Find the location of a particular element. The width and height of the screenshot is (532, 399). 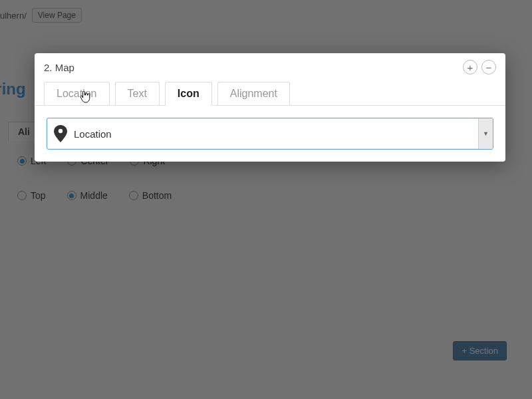

chevron-down-icon: ▼ is located at coordinates (485, 134).